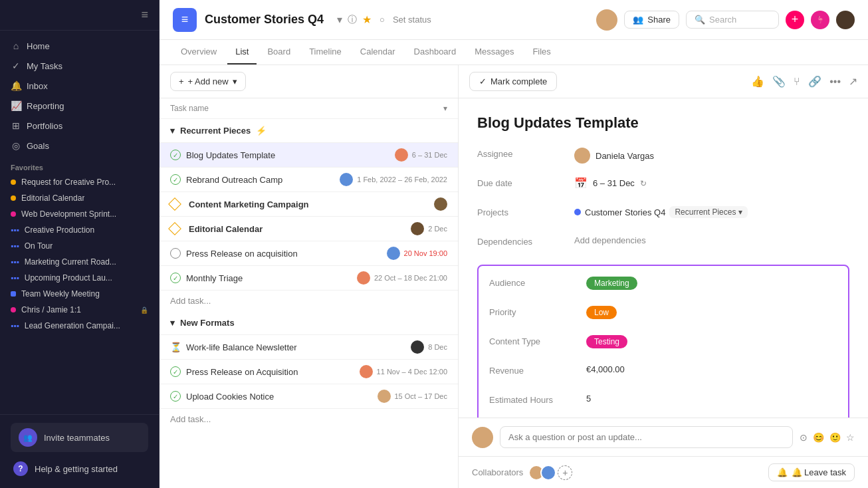  Describe the element at coordinates (445, 108) in the screenshot. I see `col-sort-icon: ▾` at that location.